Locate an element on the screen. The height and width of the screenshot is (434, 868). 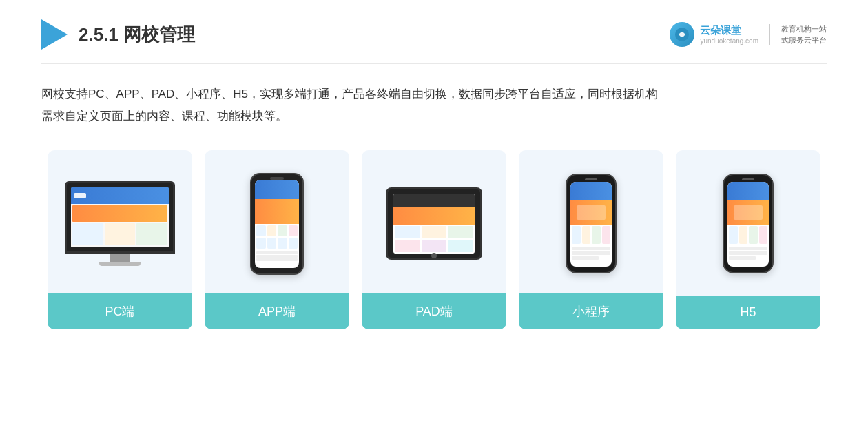
header: 2.5.1 网校管理 云朵课堂 yunduoketang.com 教育机构一站 is located at coordinates (434, 32).